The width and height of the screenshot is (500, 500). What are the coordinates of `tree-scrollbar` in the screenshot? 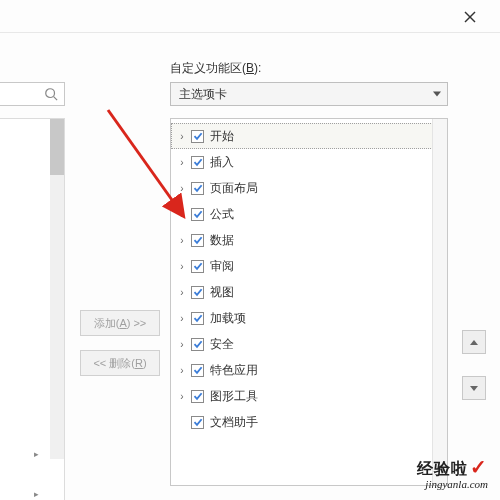 It's located at (440, 302).